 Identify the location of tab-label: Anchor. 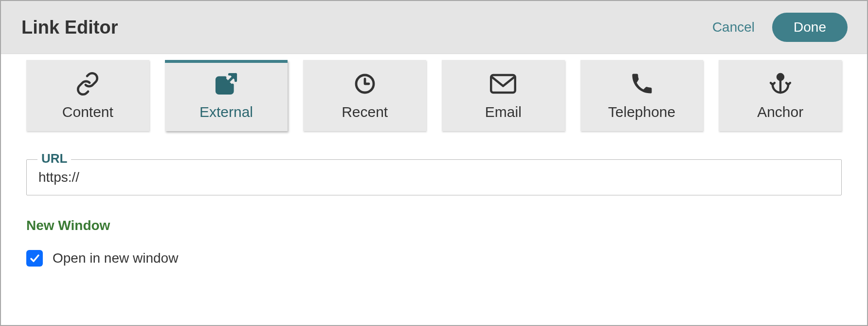
(780, 112).